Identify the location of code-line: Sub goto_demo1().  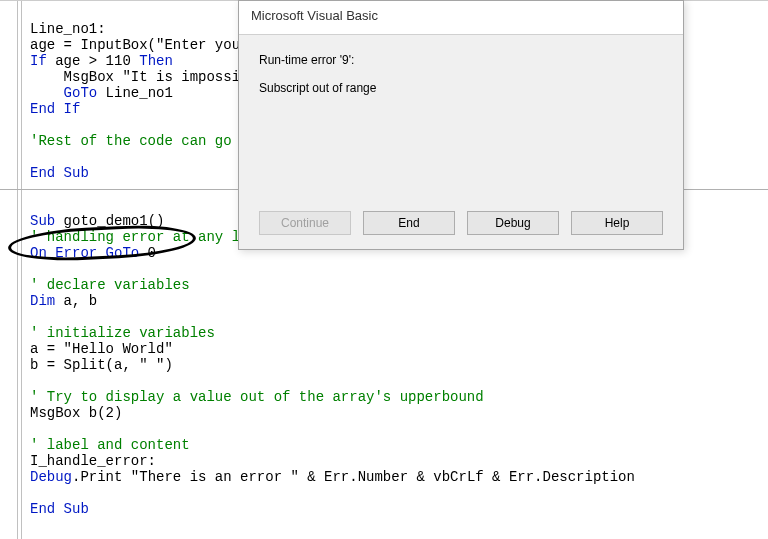
(97, 221).